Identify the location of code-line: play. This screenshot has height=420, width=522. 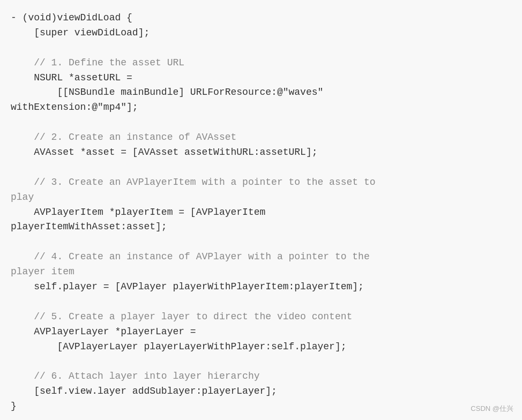
(23, 197).